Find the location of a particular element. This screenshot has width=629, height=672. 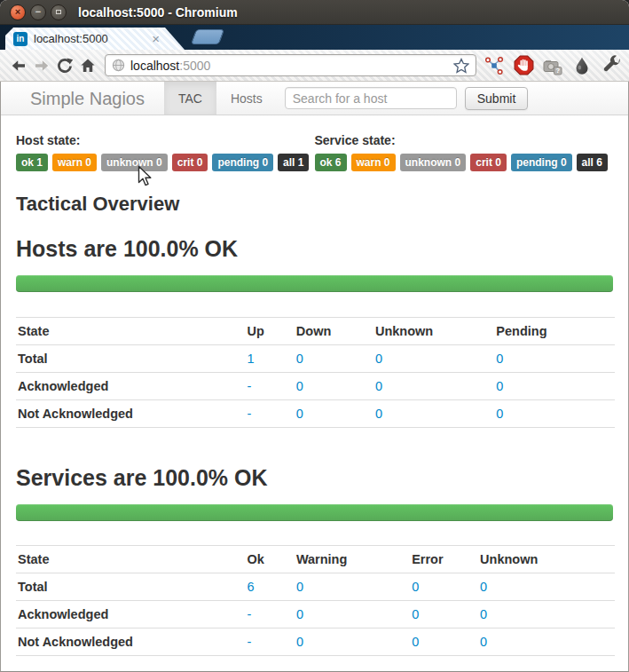

adblock-extension-button is located at coordinates (523, 66).